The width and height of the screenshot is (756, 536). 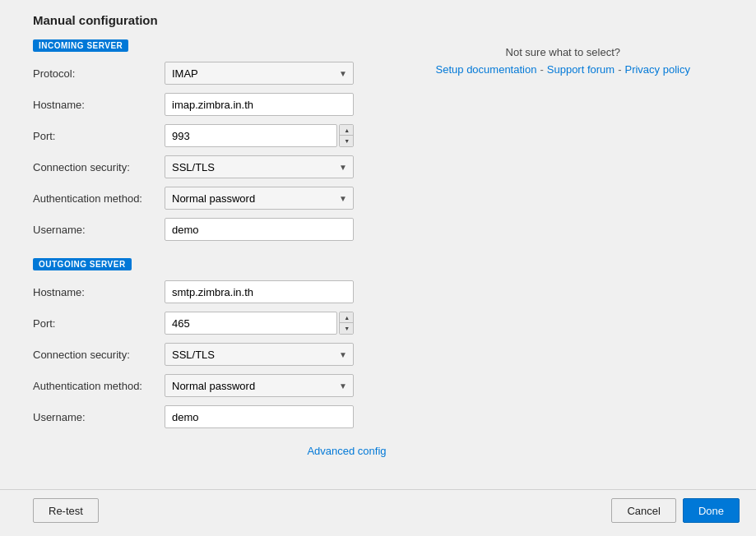 I want to click on privacy-policy-link: Privacy policy, so click(x=656, y=69).